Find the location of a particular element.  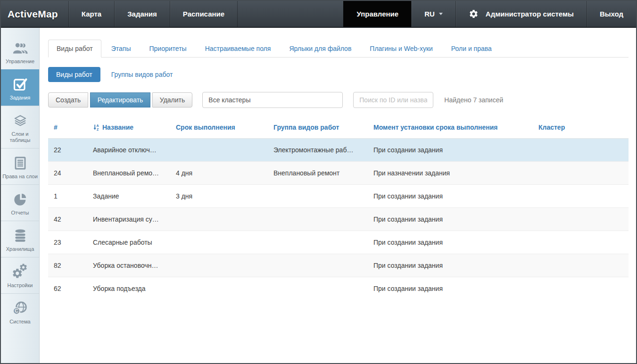

crud-button-group: Создать Редактировать Удалить is located at coordinates (120, 100).